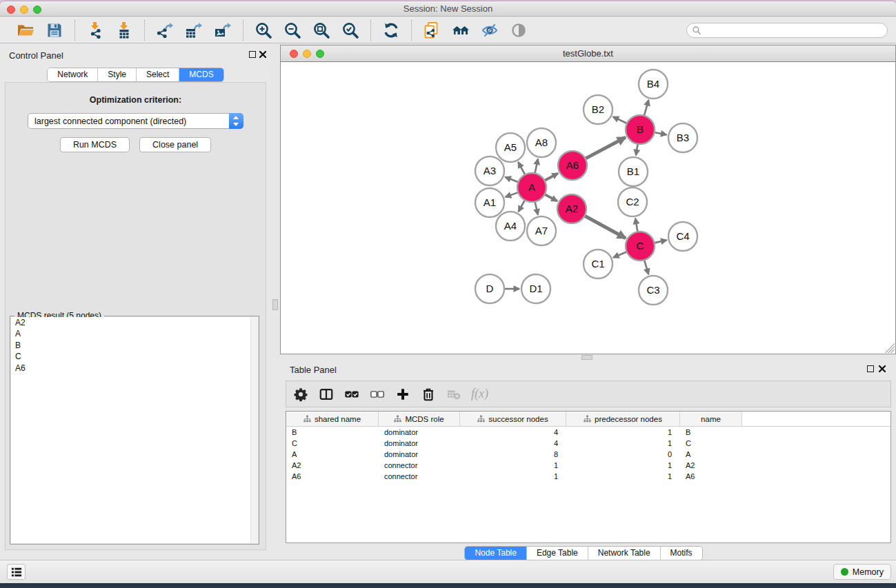  I want to click on refresh-button, so click(391, 30).